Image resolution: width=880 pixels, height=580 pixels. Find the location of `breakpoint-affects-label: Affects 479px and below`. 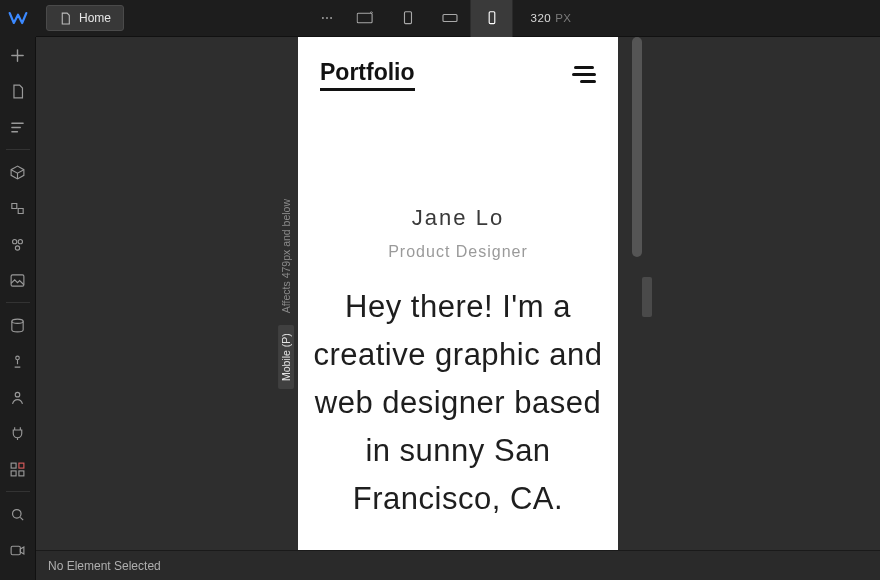

breakpoint-affects-label: Affects 479px and below is located at coordinates (287, 255).